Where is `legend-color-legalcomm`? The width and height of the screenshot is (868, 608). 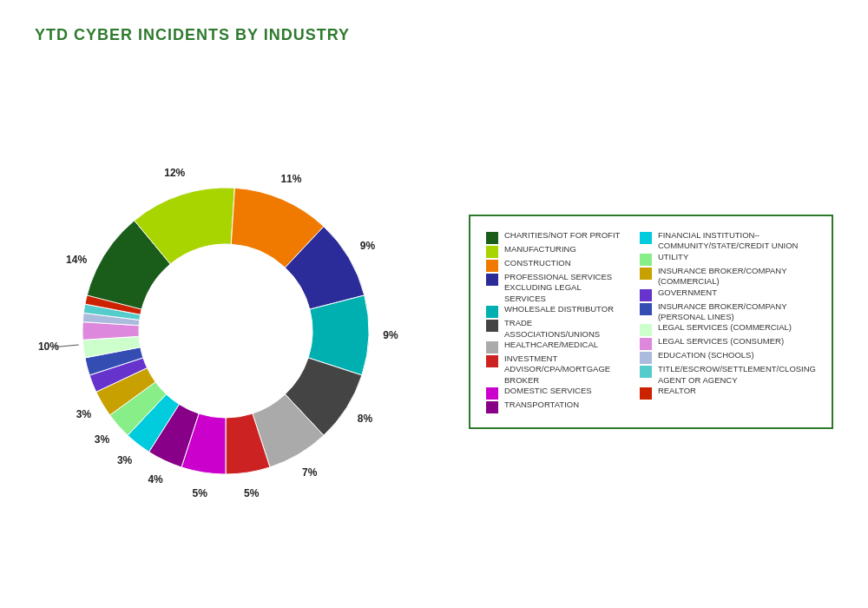
legend-color-legalcomm is located at coordinates (646, 330).